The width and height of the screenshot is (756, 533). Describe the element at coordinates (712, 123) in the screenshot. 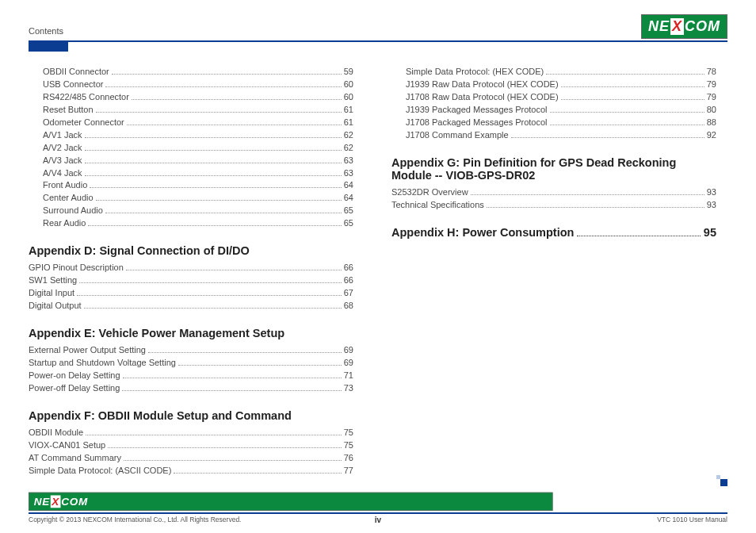

I see `toc-entry-page: 88` at that location.